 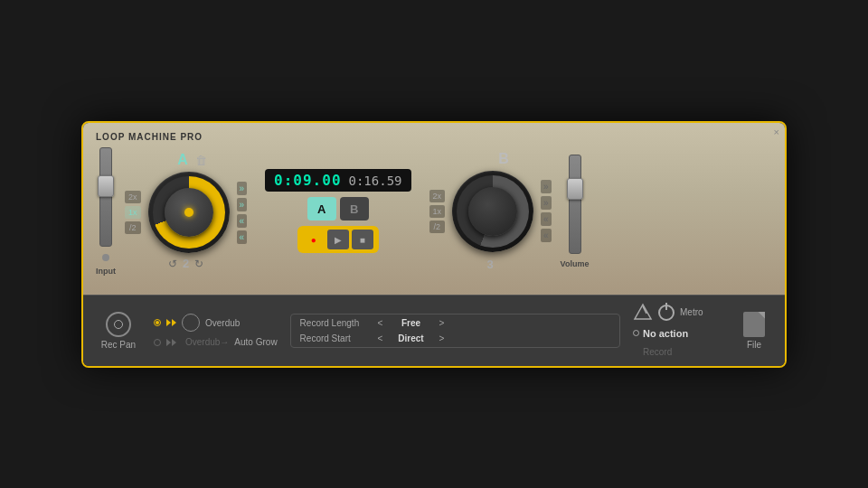 What do you see at coordinates (438, 211) in the screenshot?
I see `deck-b-mult-1x: 1x` at bounding box center [438, 211].